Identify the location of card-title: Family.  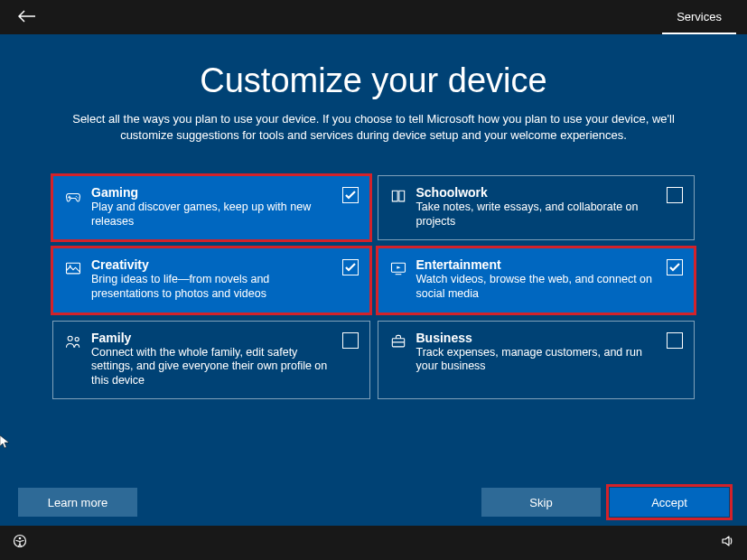
(213, 338).